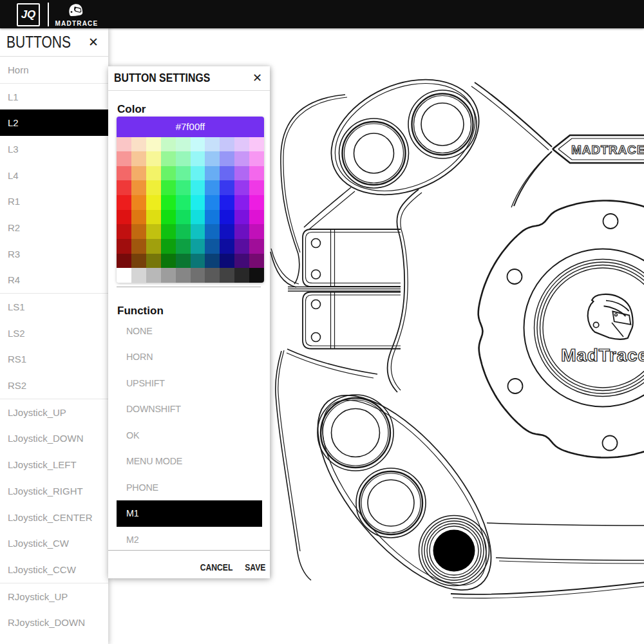 This screenshot has height=644, width=644. What do you see at coordinates (603, 355) in the screenshot?
I see `svg-text: MadTrace` at bounding box center [603, 355].